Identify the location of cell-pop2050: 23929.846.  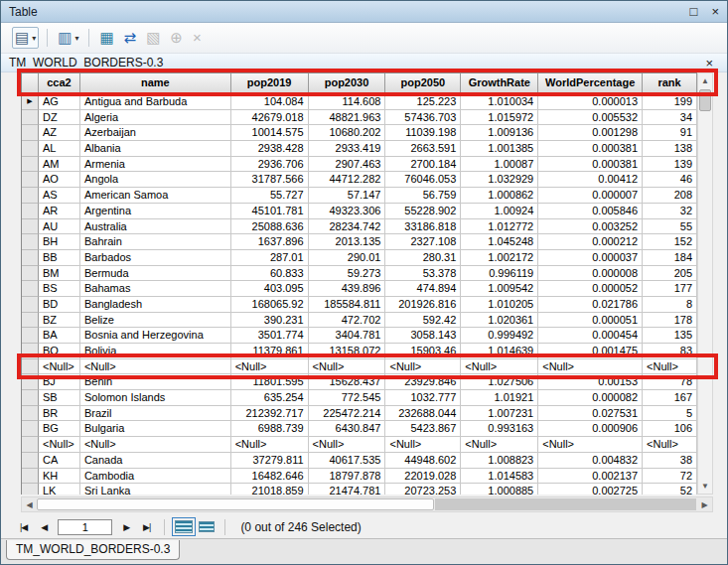
(423, 382).